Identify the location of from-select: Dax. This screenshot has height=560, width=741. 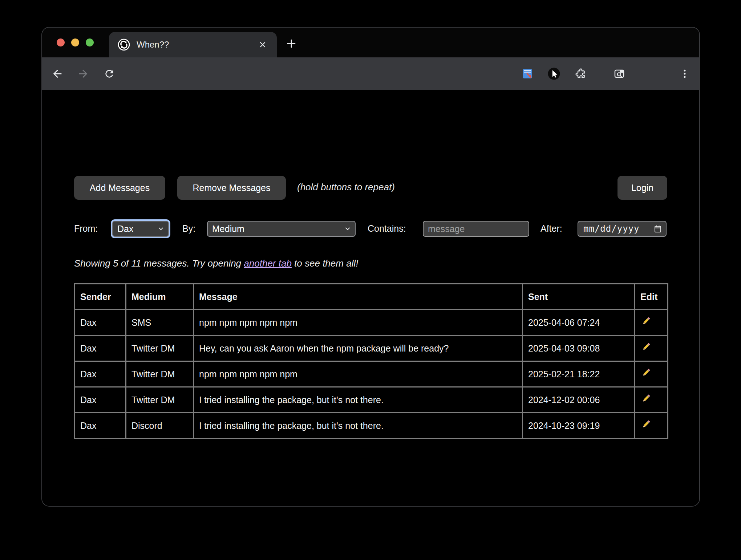
(141, 229).